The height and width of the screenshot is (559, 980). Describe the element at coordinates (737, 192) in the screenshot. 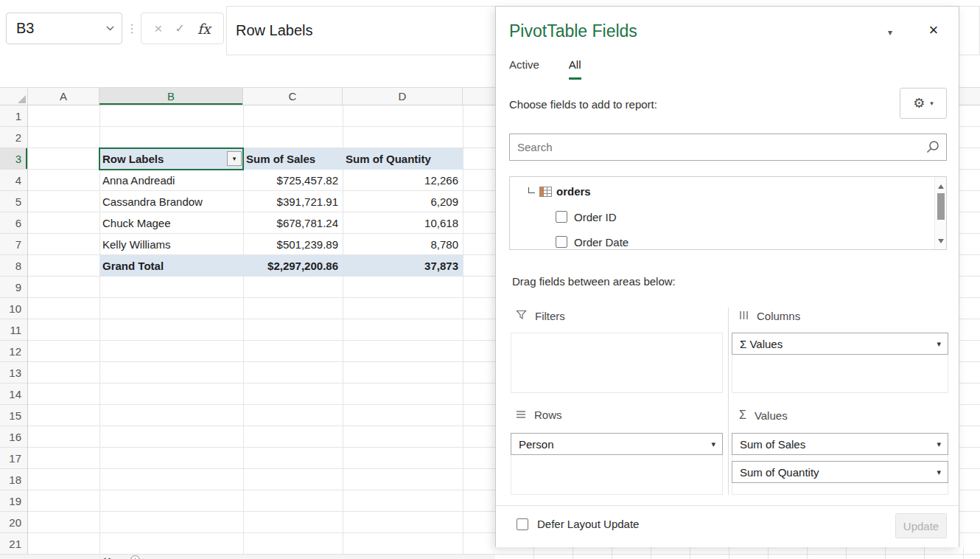

I see `table-node-orders: orders` at that location.